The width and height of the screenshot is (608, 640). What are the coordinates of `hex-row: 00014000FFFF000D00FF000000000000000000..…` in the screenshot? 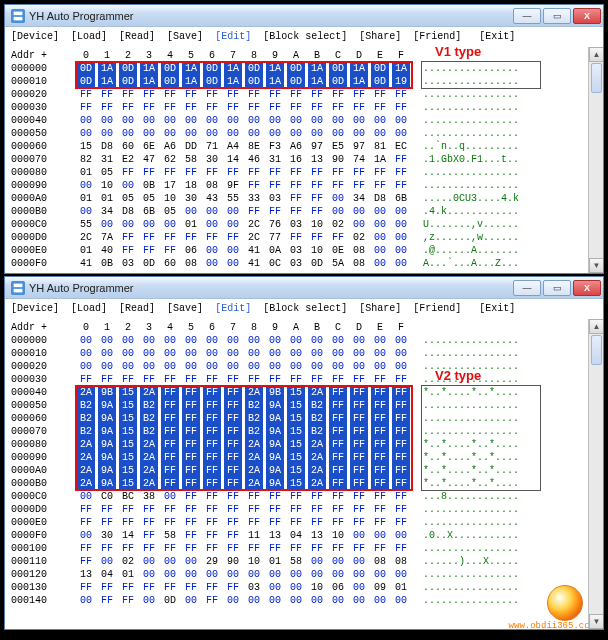 It's located at (304, 600).